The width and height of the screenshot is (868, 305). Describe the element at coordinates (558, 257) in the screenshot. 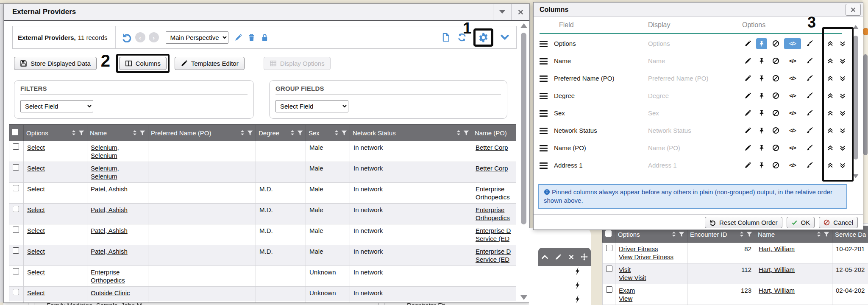

I see `pencil-icon` at that location.